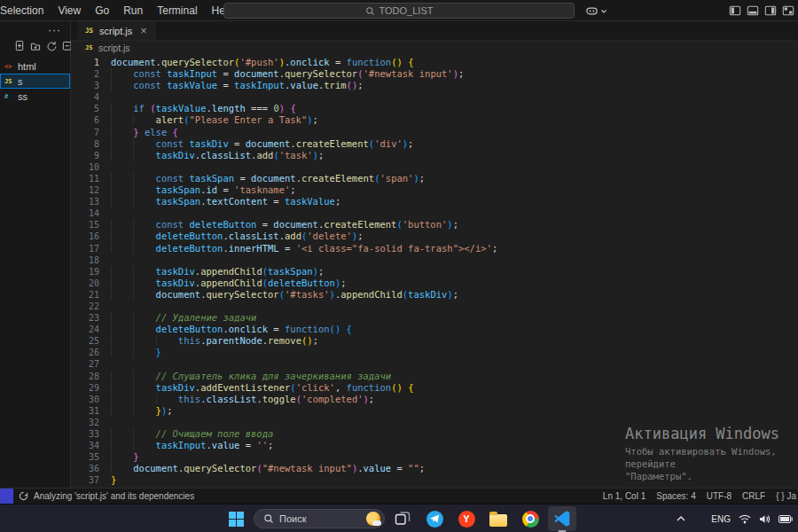 This screenshot has width=798, height=532. Describe the element at coordinates (764, 520) in the screenshot. I see `volume-icon` at that location.